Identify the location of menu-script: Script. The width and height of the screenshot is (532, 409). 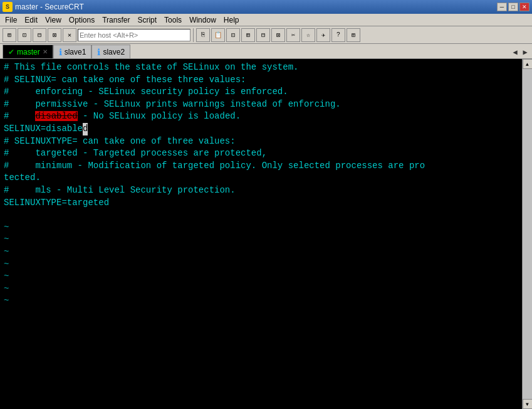
(147, 20).